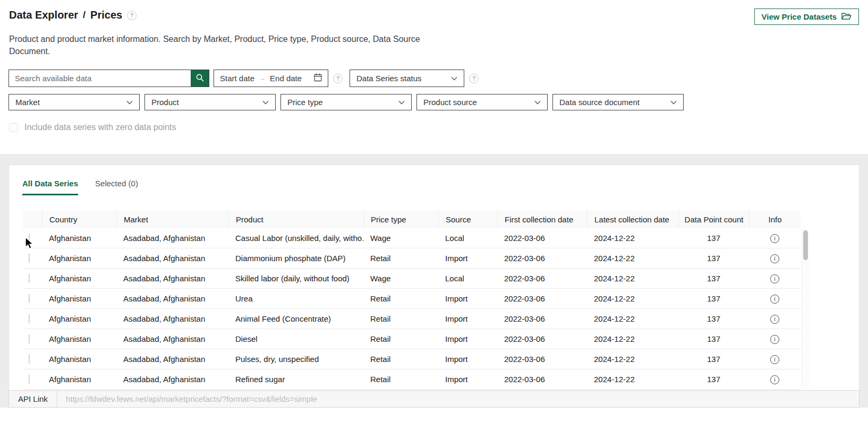 The image size is (868, 431). I want to click on col-header-count: Data Point count, so click(714, 219).